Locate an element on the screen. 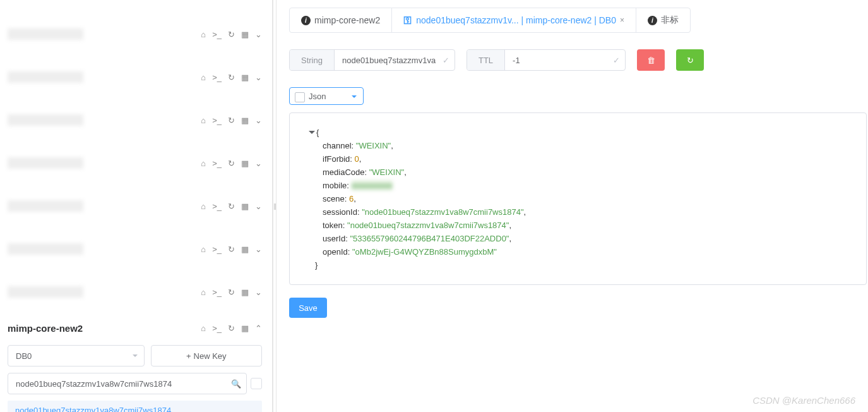  open-connection-title: mimp-core-new2 is located at coordinates (45, 329).